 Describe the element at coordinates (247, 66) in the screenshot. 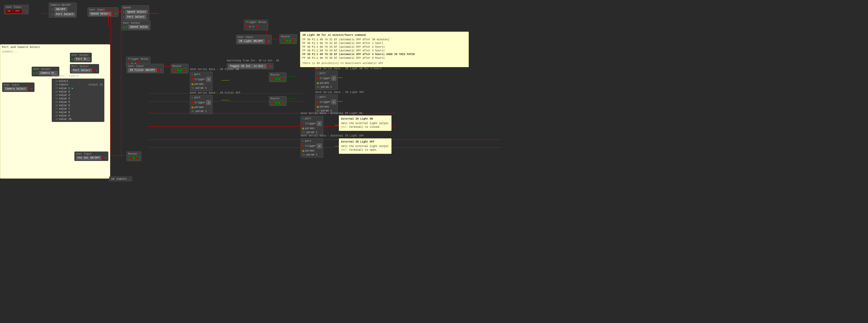

I see `toggle-ir-val: Toggle IR Int. to Ext.` at that location.